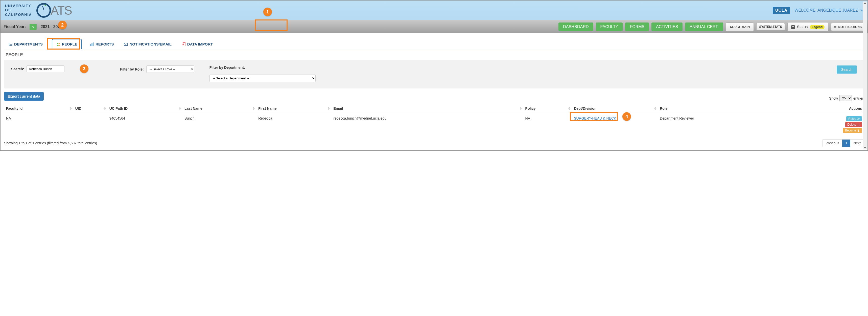  What do you see at coordinates (148, 44) in the screenshot?
I see `tab-notifications-email: NOTIFICATIONS/EMAIL` at bounding box center [148, 44].